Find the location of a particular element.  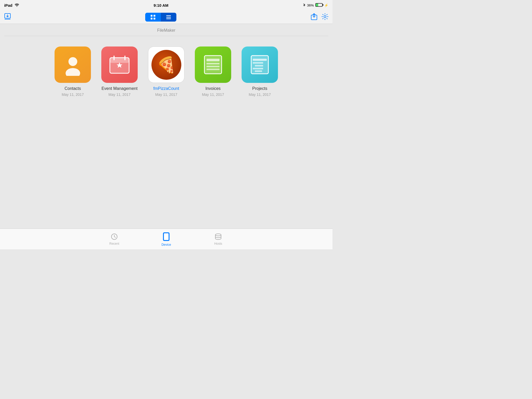

file-icon-event is located at coordinates (119, 65).